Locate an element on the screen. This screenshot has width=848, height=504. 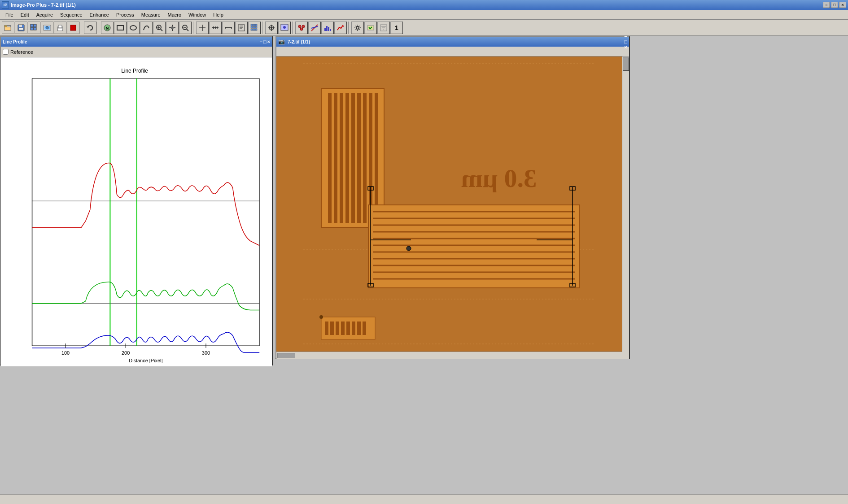
menu-window: Window is located at coordinates (197, 15).